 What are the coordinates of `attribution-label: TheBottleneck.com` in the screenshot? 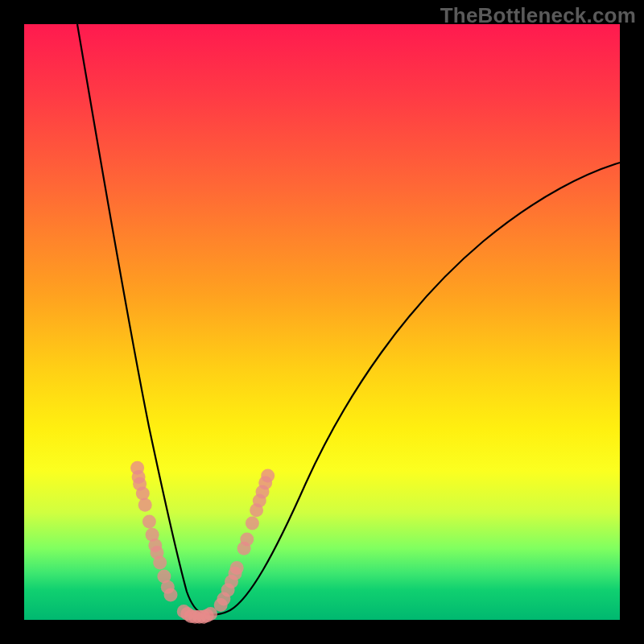 It's located at (538, 16).